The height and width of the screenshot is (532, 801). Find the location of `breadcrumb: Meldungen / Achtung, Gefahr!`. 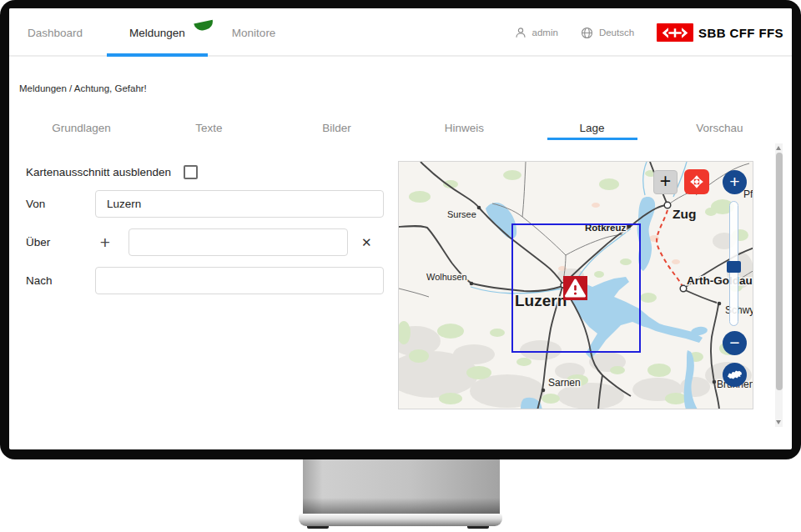

breadcrumb: Meldungen / Achtung, Gefahr! is located at coordinates (83, 88).